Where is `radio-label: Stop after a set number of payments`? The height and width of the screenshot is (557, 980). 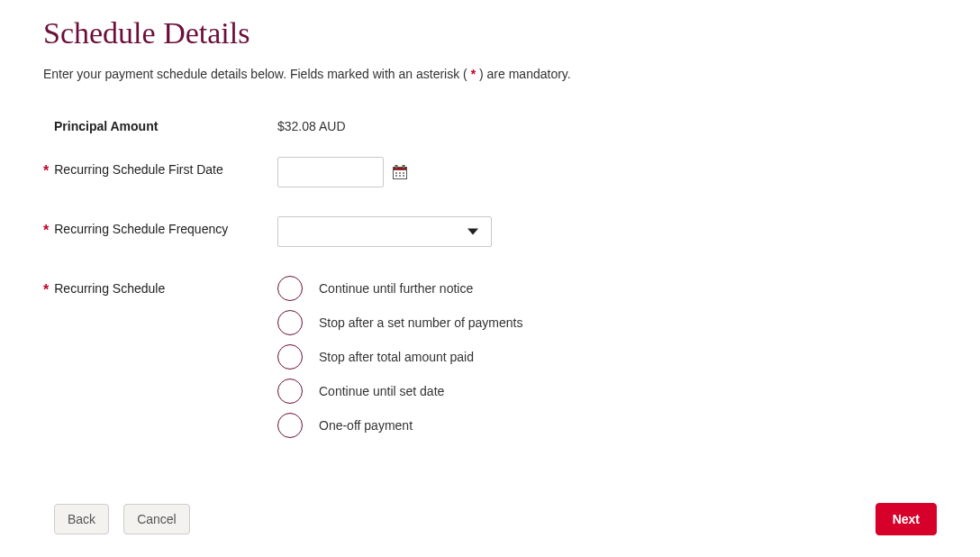 radio-label: Stop after a set number of payments is located at coordinates (421, 323).